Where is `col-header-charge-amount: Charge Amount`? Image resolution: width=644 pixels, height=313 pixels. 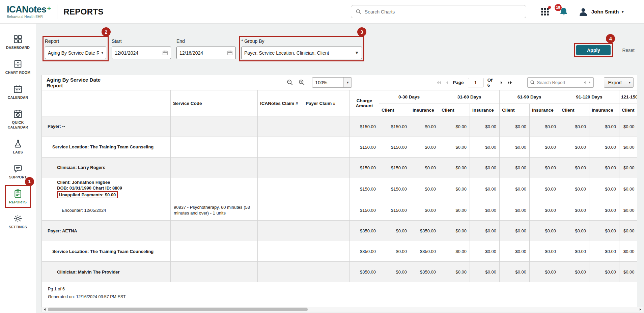 col-header-charge-amount: Charge Amount is located at coordinates (364, 103).